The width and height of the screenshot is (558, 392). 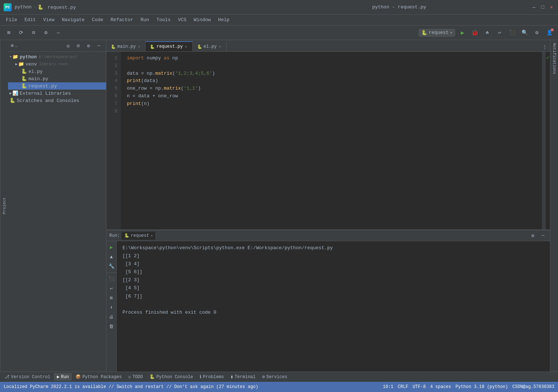 I want to click on run-header-icons: ⚙ —, so click(x=538, y=236).